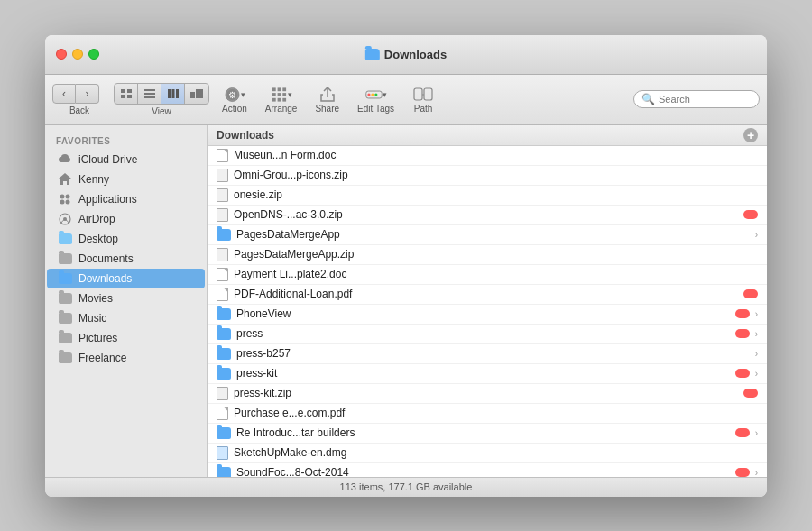 Image resolution: width=812 pixels, height=531 pixels. What do you see at coordinates (78, 54) in the screenshot?
I see `traffic-lights` at bounding box center [78, 54].